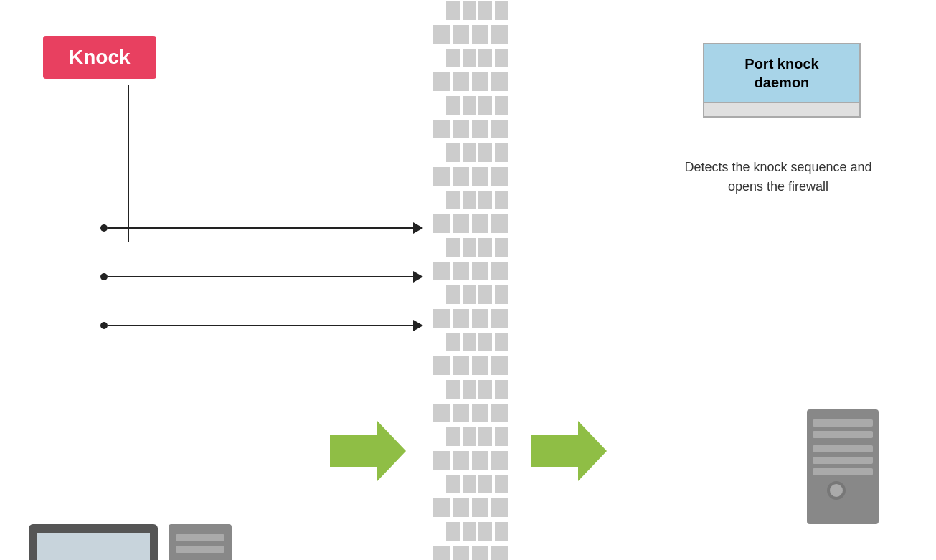 The image size is (936, 560). What do you see at coordinates (567, 451) in the screenshot?
I see `green-arrow-right` at bounding box center [567, 451].